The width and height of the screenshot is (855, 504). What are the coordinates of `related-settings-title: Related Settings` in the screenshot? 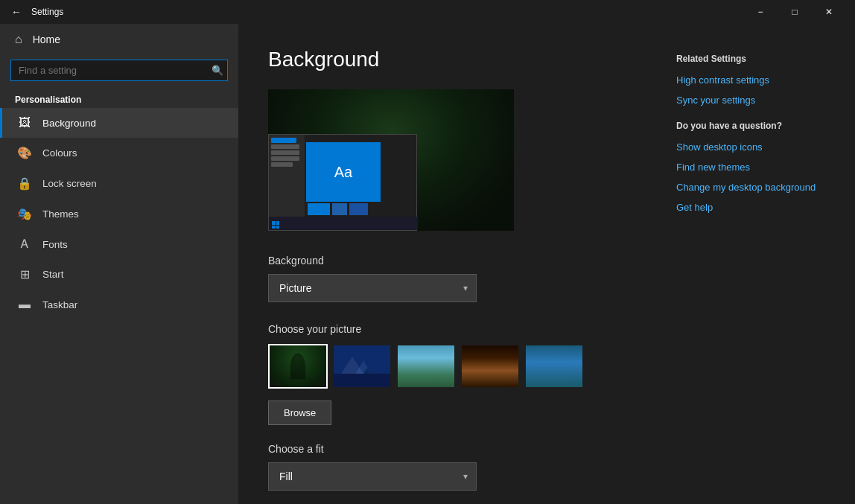 It's located at (751, 59).